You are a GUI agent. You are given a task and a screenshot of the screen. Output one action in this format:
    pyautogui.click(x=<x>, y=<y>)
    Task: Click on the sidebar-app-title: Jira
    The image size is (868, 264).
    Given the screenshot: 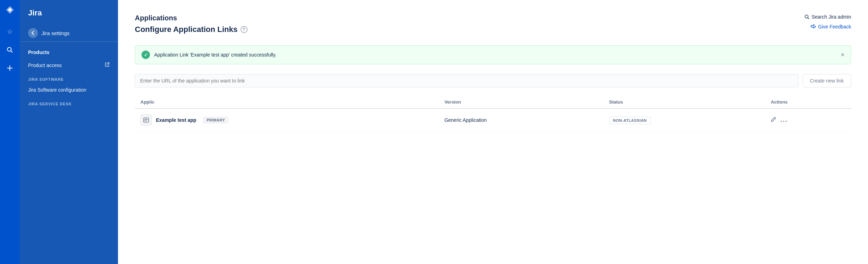 What is the action you would take?
    pyautogui.click(x=69, y=16)
    